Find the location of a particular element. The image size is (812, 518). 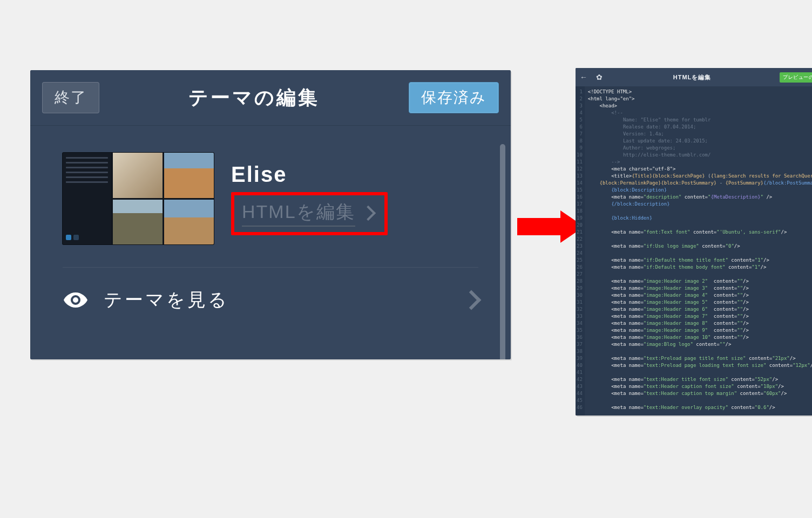

back-icon: ← is located at coordinates (584, 77).